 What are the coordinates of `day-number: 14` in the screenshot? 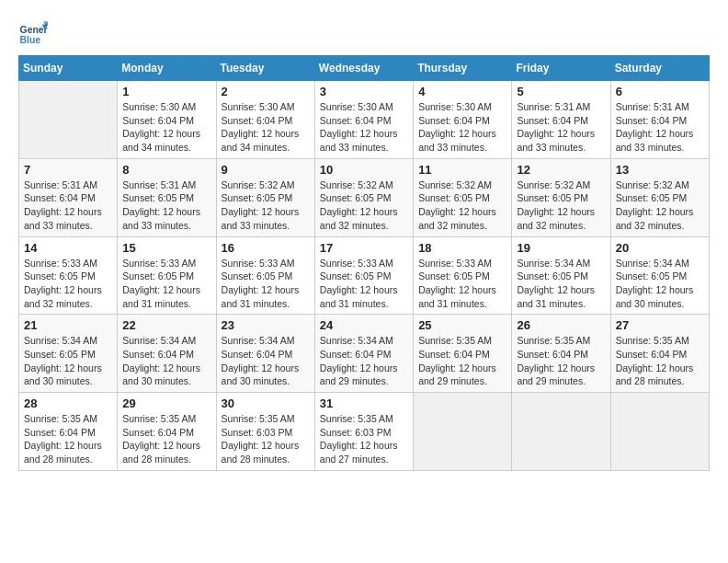 It's located at (68, 248).